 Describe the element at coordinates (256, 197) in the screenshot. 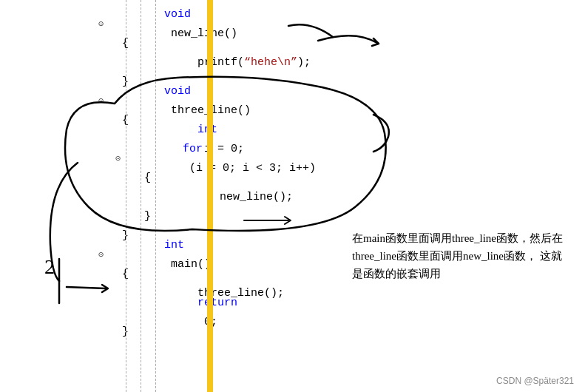

I see `call-new-line: new_line();` at that location.